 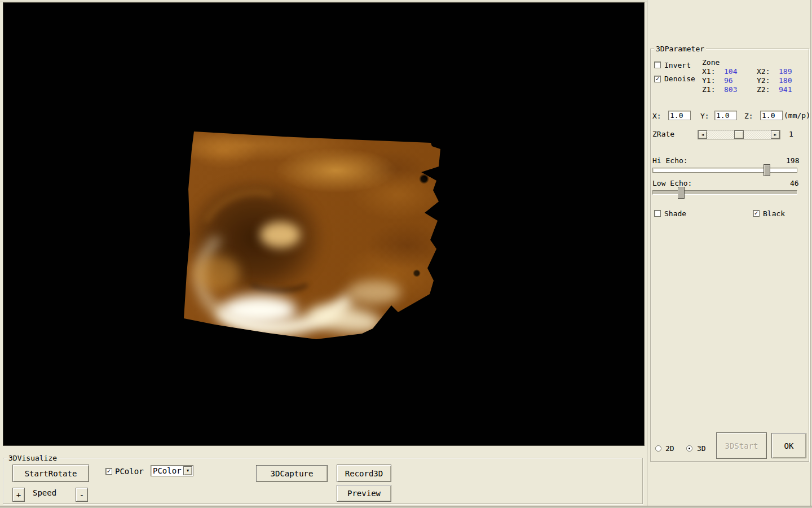 What do you see at coordinates (217, 273) in the screenshot?
I see `volume-light-patch` at bounding box center [217, 273].